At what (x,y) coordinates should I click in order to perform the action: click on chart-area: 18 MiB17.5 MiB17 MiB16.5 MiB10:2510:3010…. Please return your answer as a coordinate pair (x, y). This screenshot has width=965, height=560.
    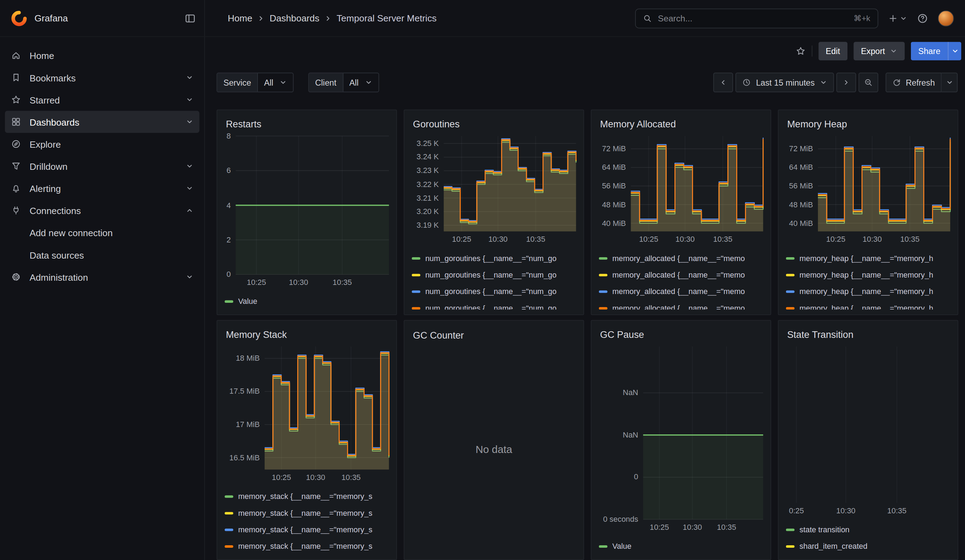
    Looking at the image, I should click on (306, 415).